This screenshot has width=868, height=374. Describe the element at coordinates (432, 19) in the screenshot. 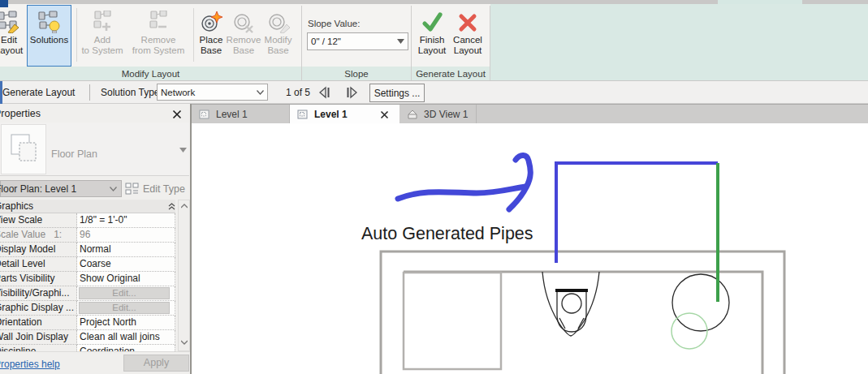

I see `check-icon` at that location.